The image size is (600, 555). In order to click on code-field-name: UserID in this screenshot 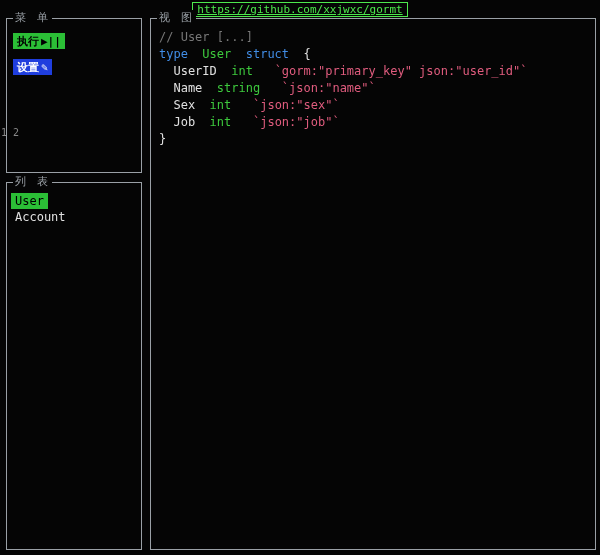, I will do `click(195, 71)`.